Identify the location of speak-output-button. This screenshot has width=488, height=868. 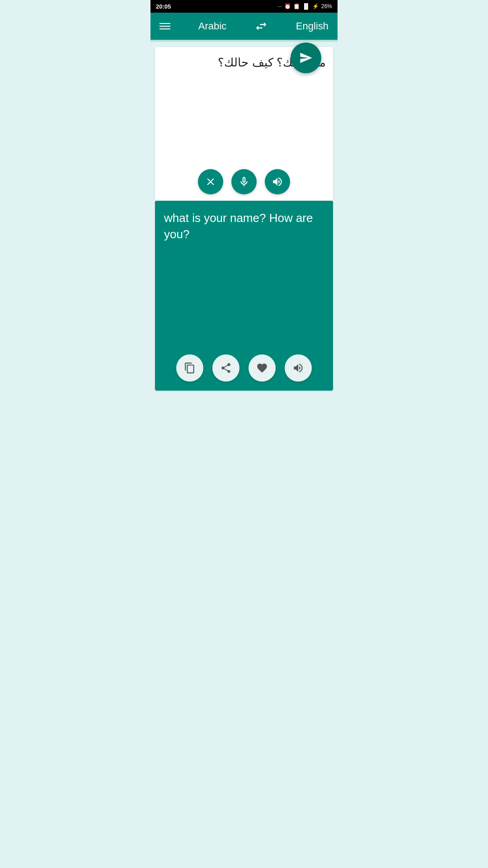
(298, 368).